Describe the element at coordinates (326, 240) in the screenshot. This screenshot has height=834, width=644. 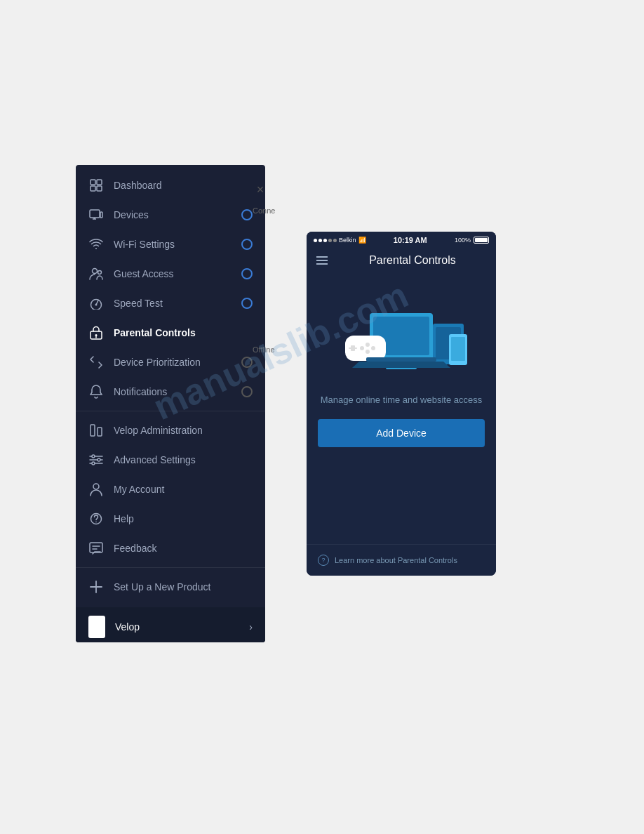
I see `signal-dots` at that location.